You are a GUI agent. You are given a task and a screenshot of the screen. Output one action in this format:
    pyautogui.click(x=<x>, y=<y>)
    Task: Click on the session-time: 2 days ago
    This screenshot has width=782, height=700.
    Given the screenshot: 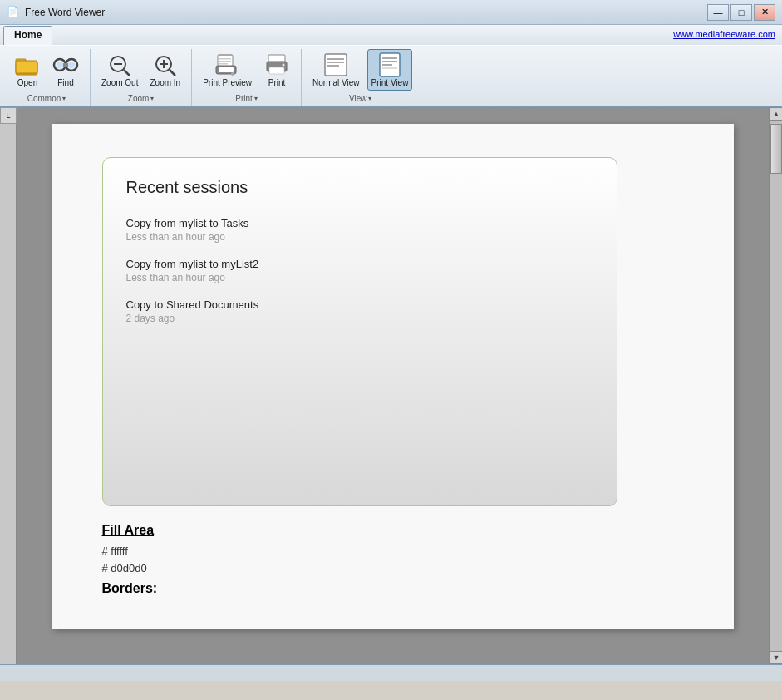 What is the action you would take?
    pyautogui.click(x=360, y=318)
    